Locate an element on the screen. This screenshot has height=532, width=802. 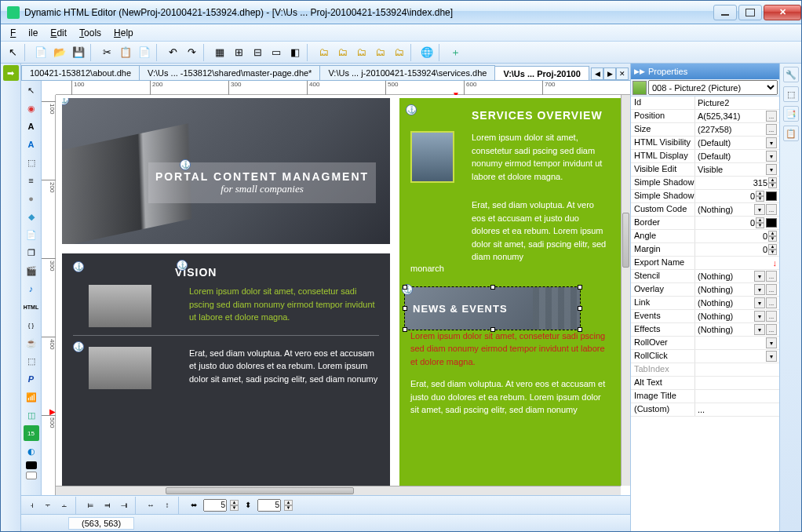
undo-icon: ↶ is located at coordinates (173, 53).